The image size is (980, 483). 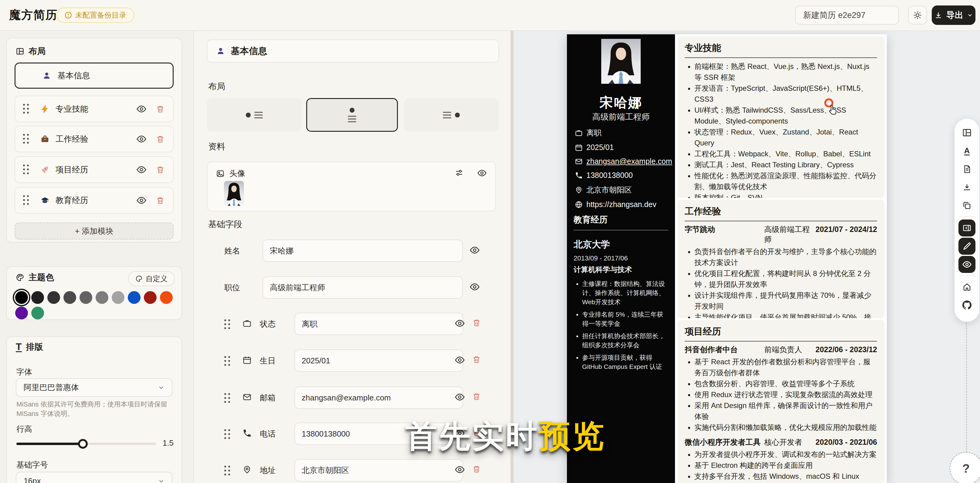 What do you see at coordinates (19, 347) in the screenshot?
I see `text-icon: T` at bounding box center [19, 347].